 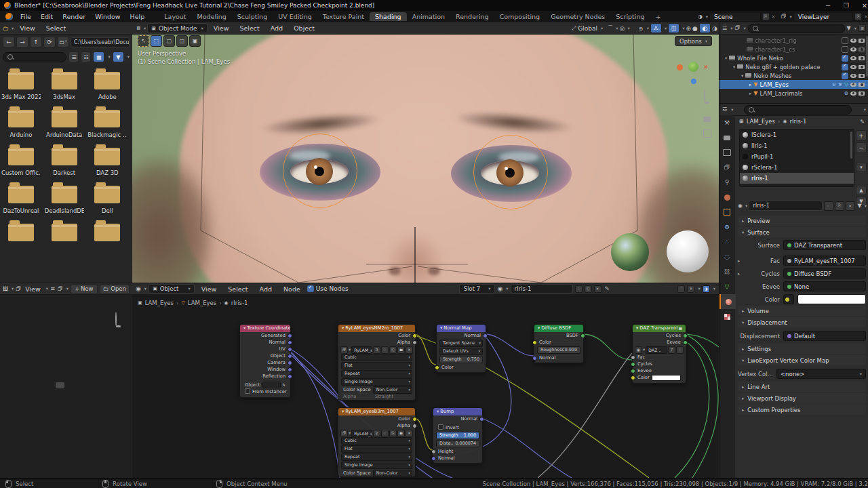 What do you see at coordinates (21, 162) in the screenshot?
I see `folder-item: Custom Offic...` at bounding box center [21, 162].